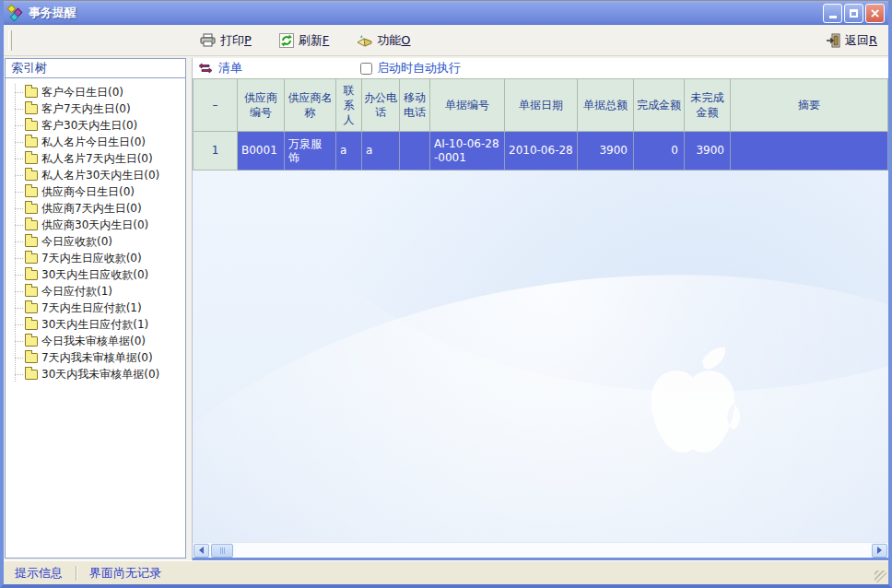 The width and height of the screenshot is (892, 588). Describe the element at coordinates (446, 572) in the screenshot. I see `status-bar: 提示信息 界面尚无记录` at that location.